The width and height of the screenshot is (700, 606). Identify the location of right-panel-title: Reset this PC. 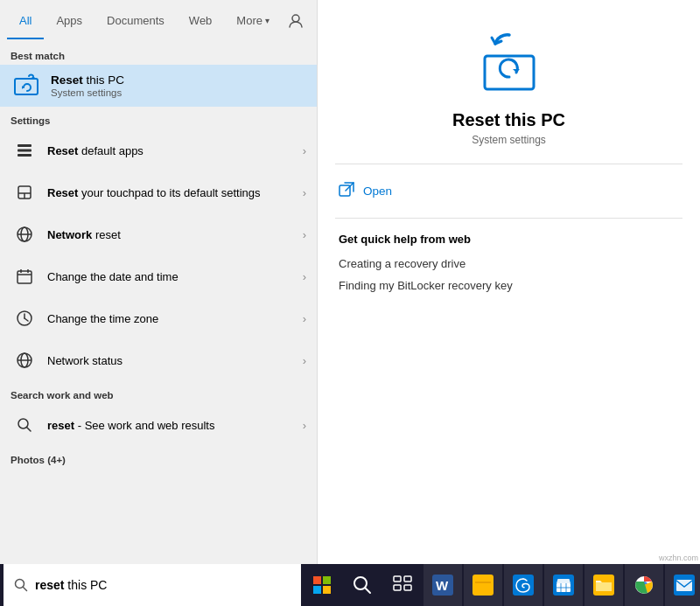
(509, 121).